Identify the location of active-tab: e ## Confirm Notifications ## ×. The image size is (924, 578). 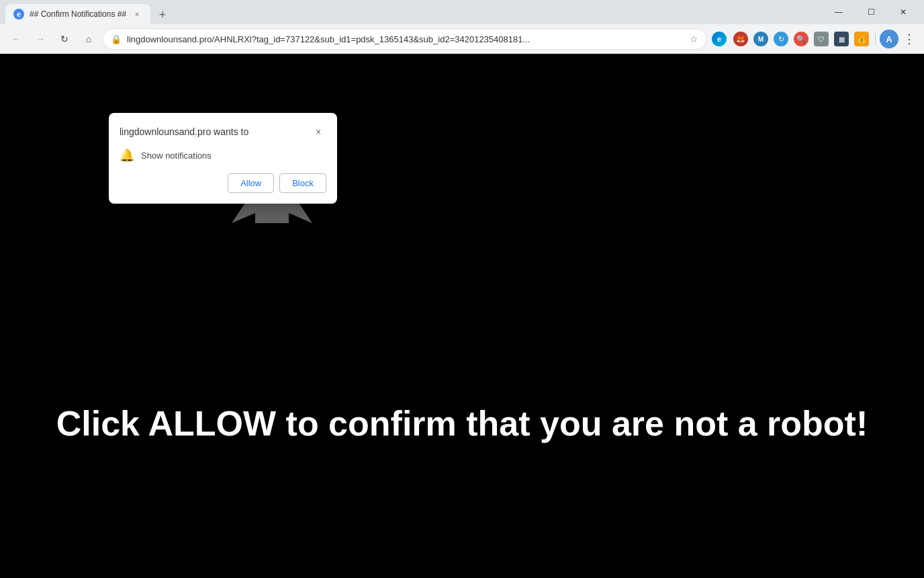
(78, 14).